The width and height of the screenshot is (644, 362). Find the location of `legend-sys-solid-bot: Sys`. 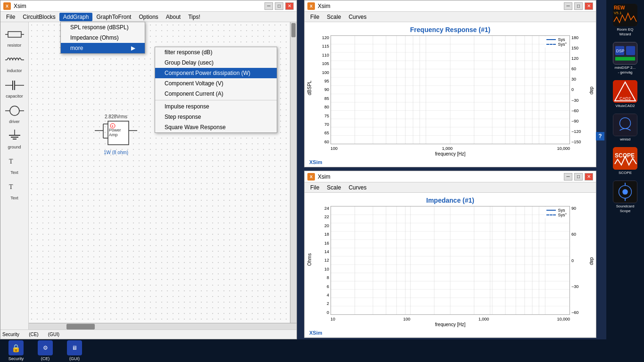

legend-sys-solid-bot: Sys is located at coordinates (556, 210).